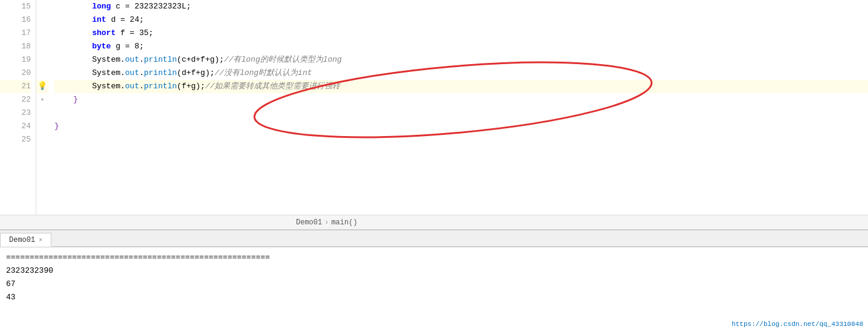  Describe the element at coordinates (461, 126) in the screenshot. I see `code-line-24: }` at that location.